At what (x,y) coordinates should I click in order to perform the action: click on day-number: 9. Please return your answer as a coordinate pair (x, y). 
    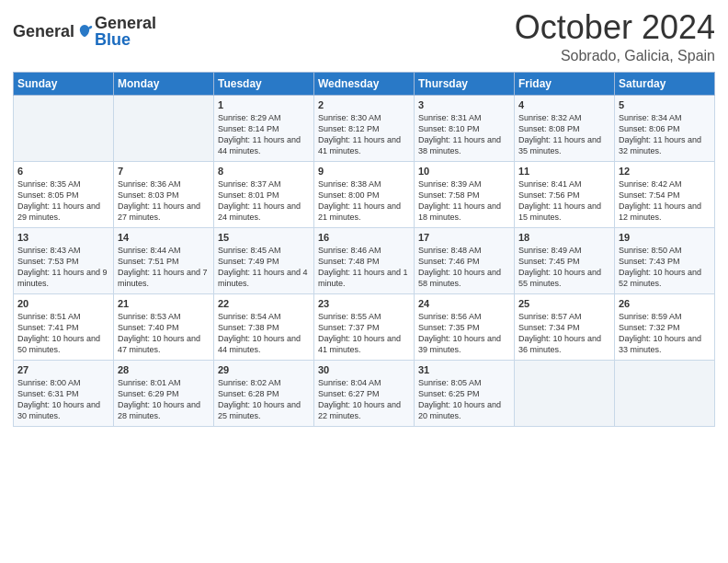
    Looking at the image, I should click on (364, 171).